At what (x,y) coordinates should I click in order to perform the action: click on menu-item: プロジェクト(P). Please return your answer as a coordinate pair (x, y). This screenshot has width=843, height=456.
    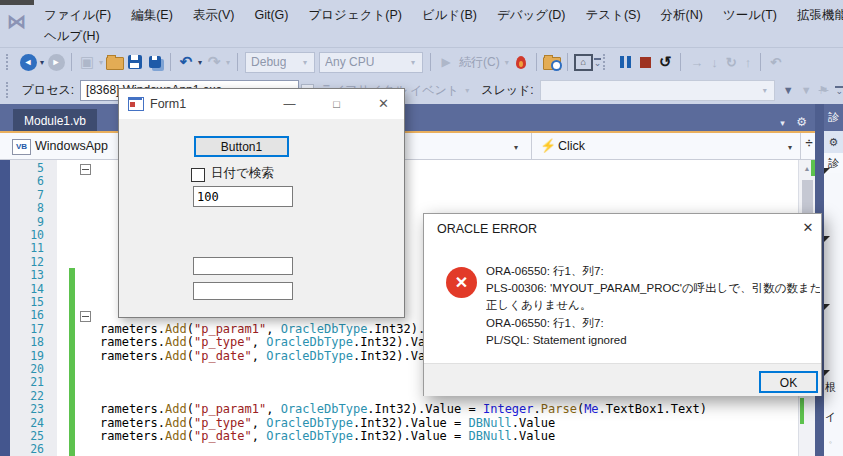
    Looking at the image, I should click on (356, 16).